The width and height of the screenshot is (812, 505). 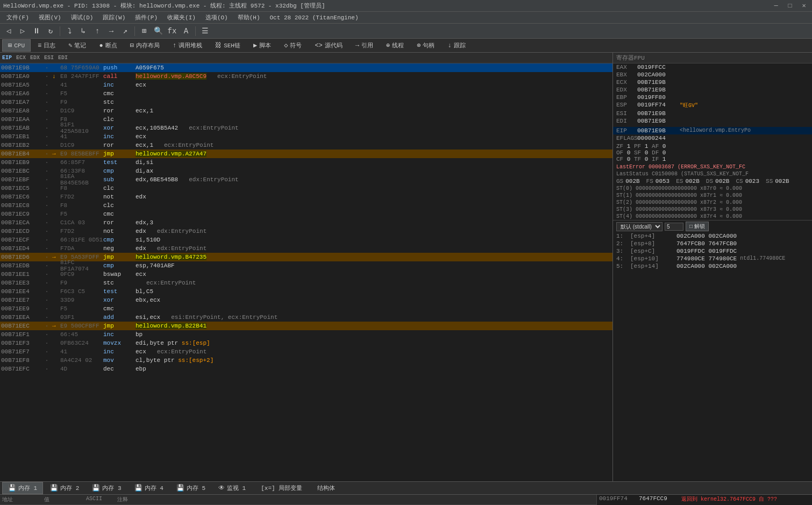 I want to click on disasm-row: 00B71EF3 · 0FB63C24 movzx edi,byte ptr s…, so click(x=307, y=343).